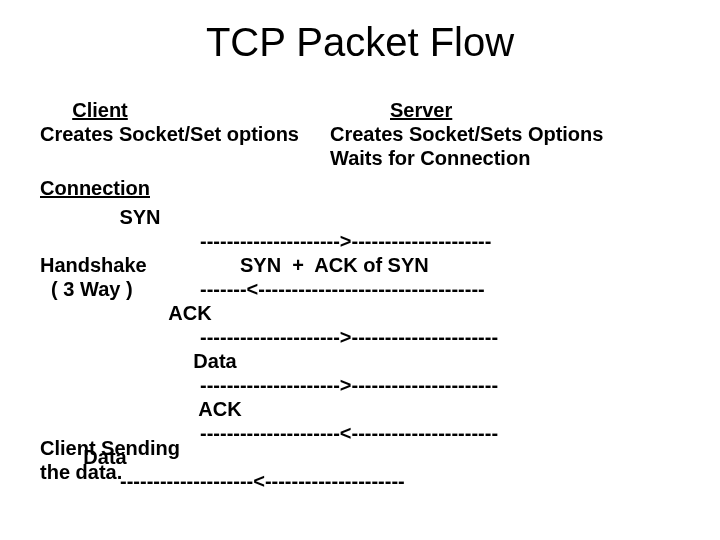  What do you see at coordinates (100, 289) in the screenshot?
I see `handshake-label-2: ( 3 Way )` at bounding box center [100, 289].